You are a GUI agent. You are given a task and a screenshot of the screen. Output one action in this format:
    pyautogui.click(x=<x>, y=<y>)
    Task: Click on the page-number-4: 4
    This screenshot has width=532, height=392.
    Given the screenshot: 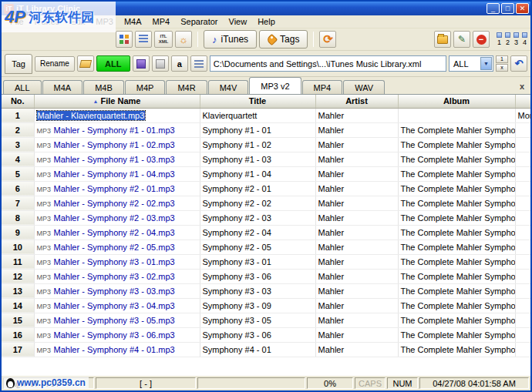 What is the action you would take?
    pyautogui.click(x=524, y=39)
    